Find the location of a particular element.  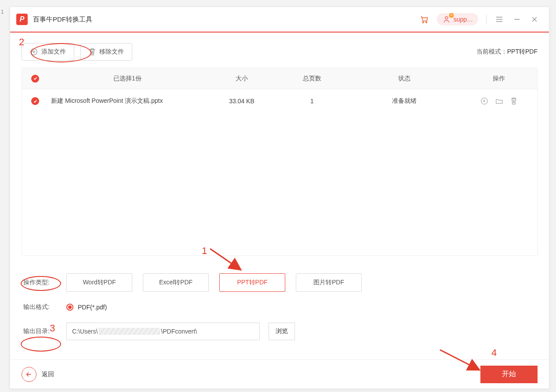

operation-type-label: 操作类型: is located at coordinates (40, 283).